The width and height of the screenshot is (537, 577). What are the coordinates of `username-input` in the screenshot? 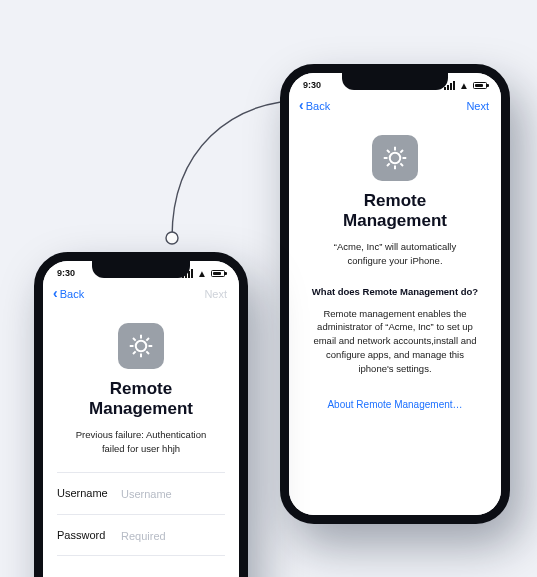 It's located at (173, 494).